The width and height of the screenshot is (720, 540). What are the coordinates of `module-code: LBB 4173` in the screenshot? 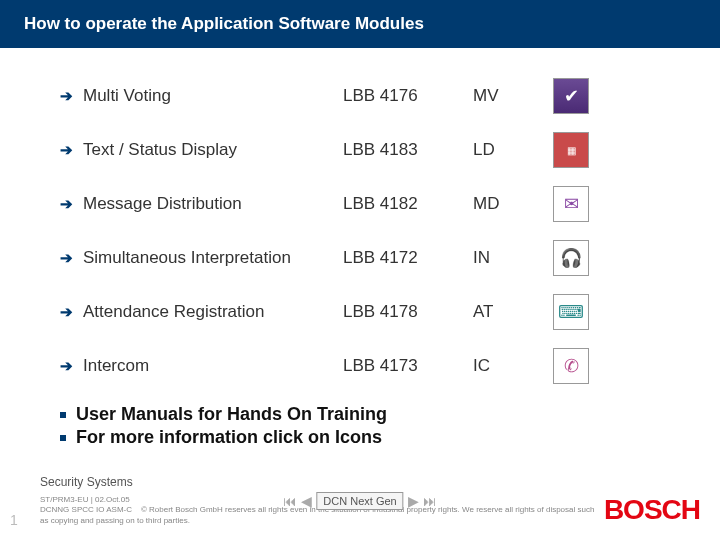 It's located at (408, 366).